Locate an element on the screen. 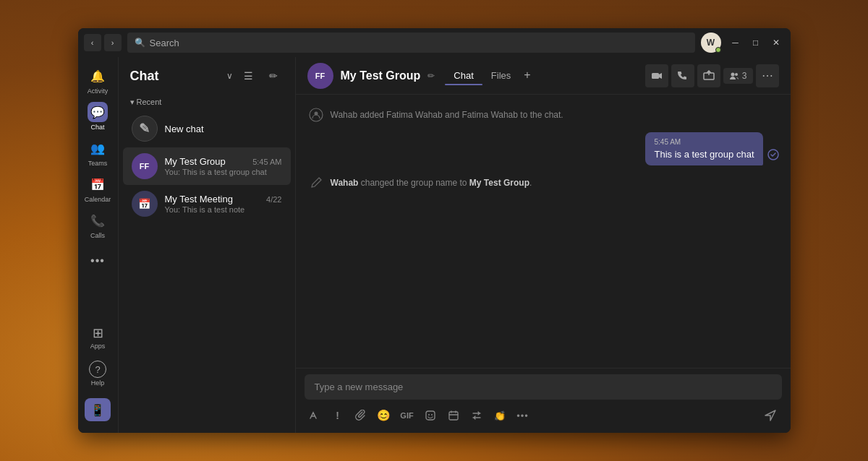 The height and width of the screenshot is (461, 868). activity-icon: 🔔 is located at coordinates (98, 76).